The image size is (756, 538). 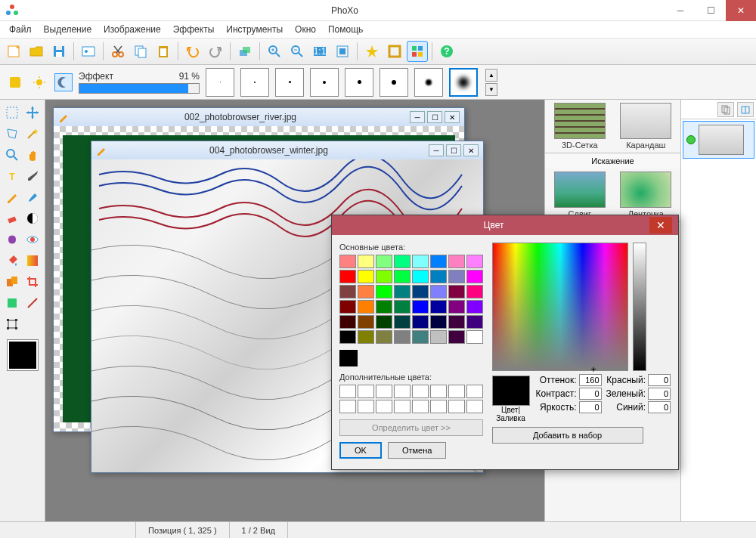 What do you see at coordinates (194, 29) in the screenshot?
I see `menu-effects: Эффекты` at bounding box center [194, 29].